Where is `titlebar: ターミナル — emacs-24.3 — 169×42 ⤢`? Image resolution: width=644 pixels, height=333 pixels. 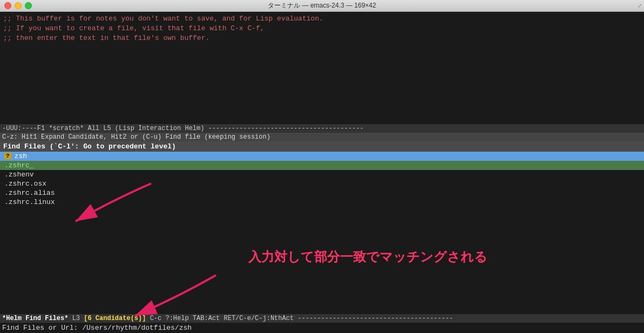 titlebar: ターミナル — emacs-24.3 — 169×42 ⤢ is located at coordinates (322, 6).